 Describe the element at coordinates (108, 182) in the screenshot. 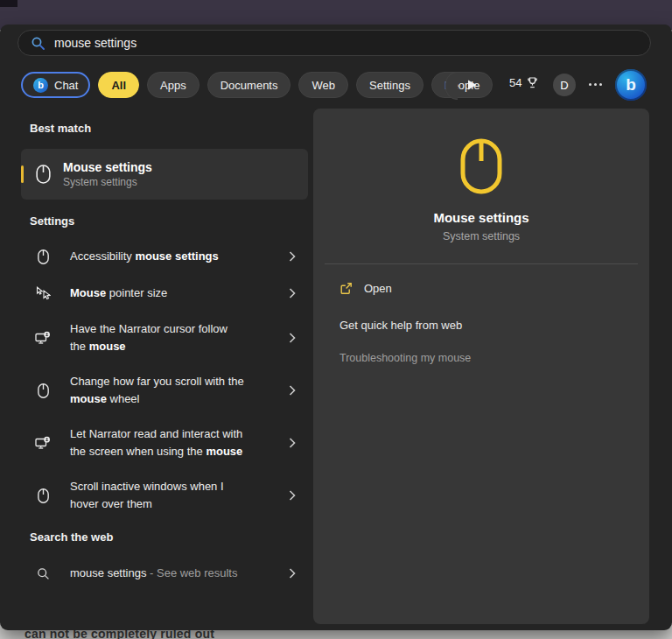

I see `best-match-subtitle: System settings` at that location.